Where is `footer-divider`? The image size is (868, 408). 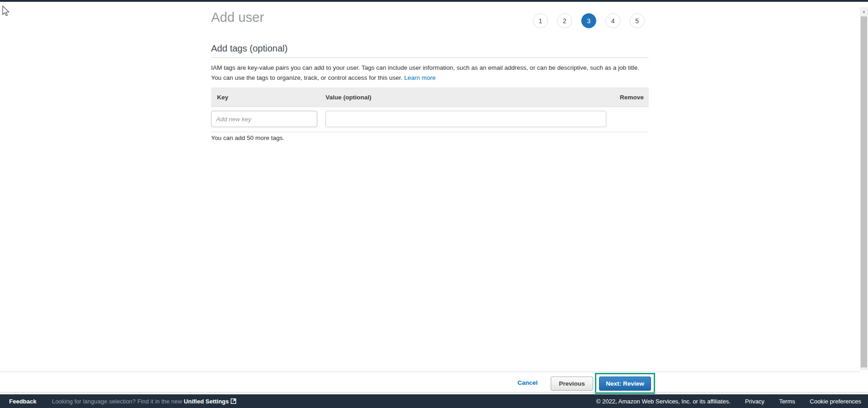
footer-divider is located at coordinates (434, 392).